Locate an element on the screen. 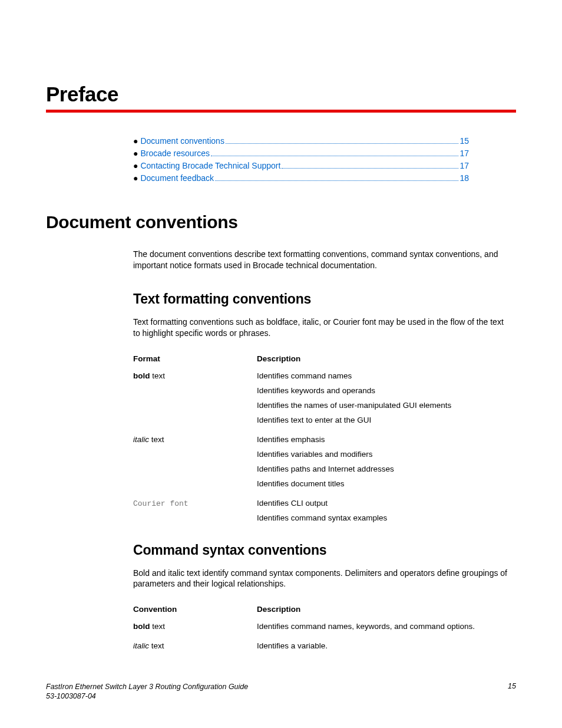 This screenshot has height=728, width=562. subsection-intro: Bold and italic text identify command sy… is located at coordinates (322, 579).